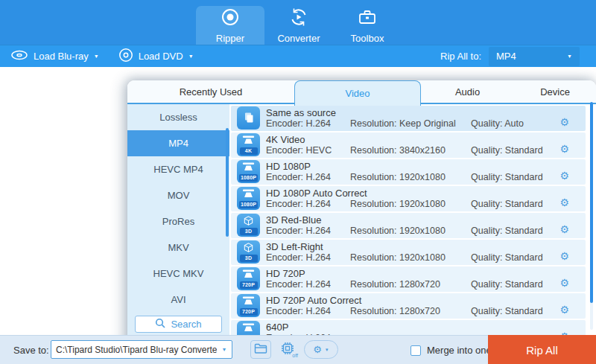 The height and width of the screenshot is (364, 596). Describe the element at coordinates (249, 144) in the screenshot. I see `screen-icon: 4K` at that location.